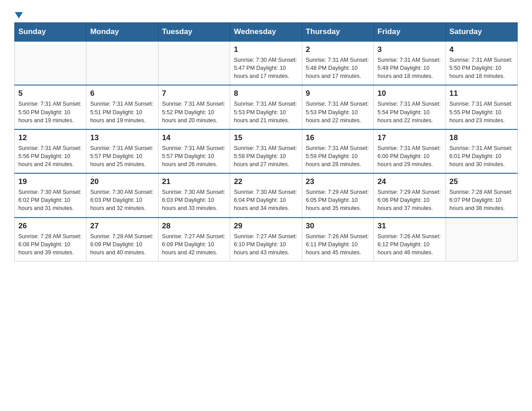 Image resolution: width=532 pixels, height=411 pixels. Describe the element at coordinates (409, 244) in the screenshot. I see `day-info: Sunrise: 7:26 AM Sunset: 6:12 PM Dayligh…` at that location.